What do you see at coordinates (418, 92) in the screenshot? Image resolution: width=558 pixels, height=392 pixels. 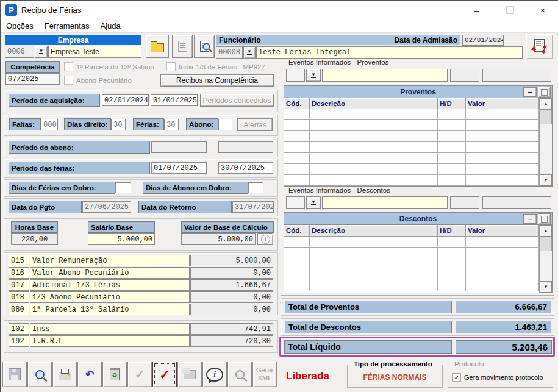 I see `proventos-grid-title: Proventos` at bounding box center [418, 92].